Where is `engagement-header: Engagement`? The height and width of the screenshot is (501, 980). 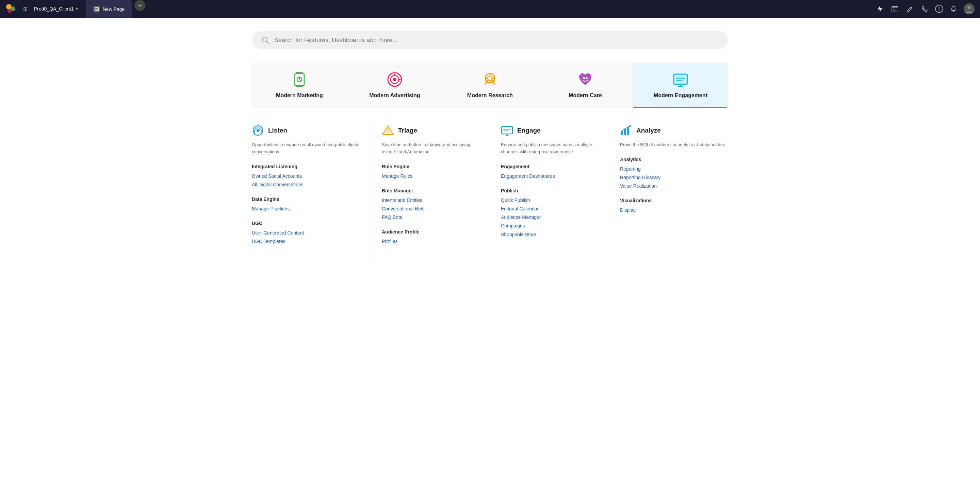 engagement-header: Engagement is located at coordinates (549, 166).